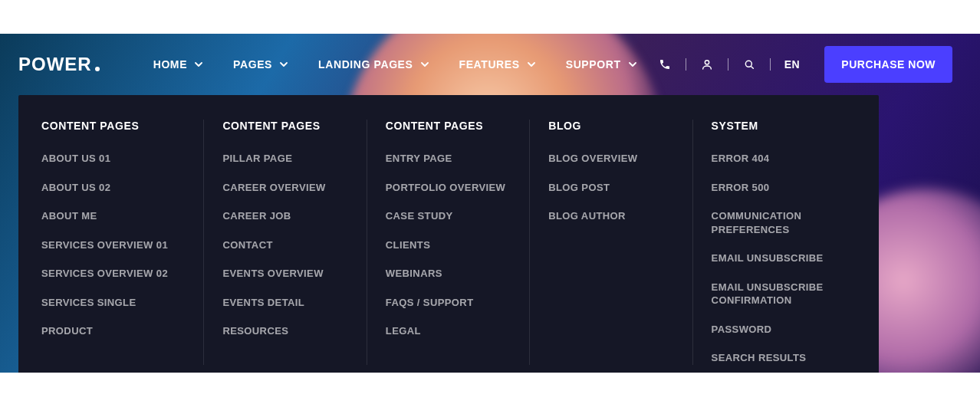 Image resolution: width=980 pixels, height=414 pixels. I want to click on mega-column-5: SYSTEM ERROR 404 ERROR 500 COMMUNICATION…, so click(774, 242).